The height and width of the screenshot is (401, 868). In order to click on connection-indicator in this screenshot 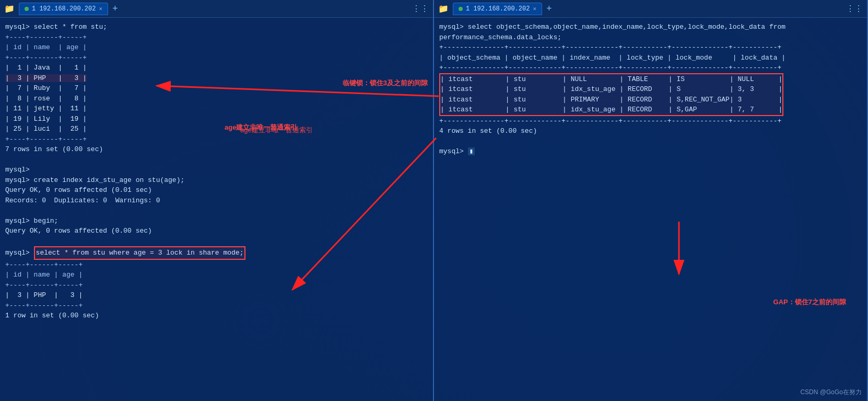, I will do `click(27, 9)`.